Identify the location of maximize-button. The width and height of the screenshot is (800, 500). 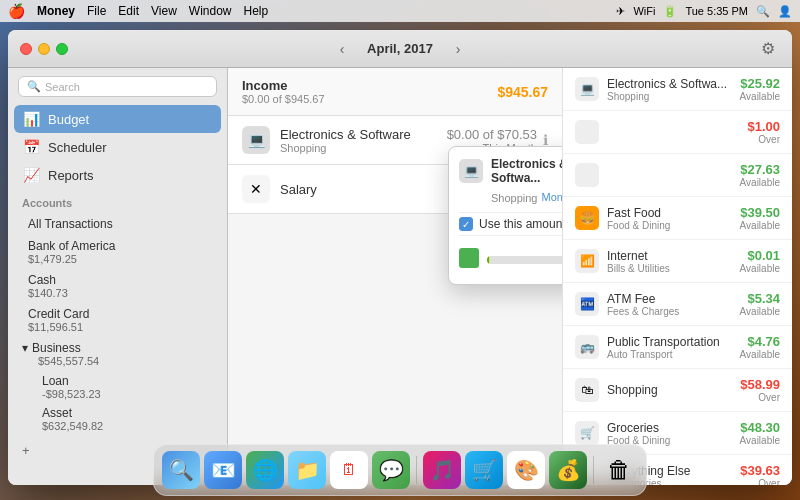
(62, 49).